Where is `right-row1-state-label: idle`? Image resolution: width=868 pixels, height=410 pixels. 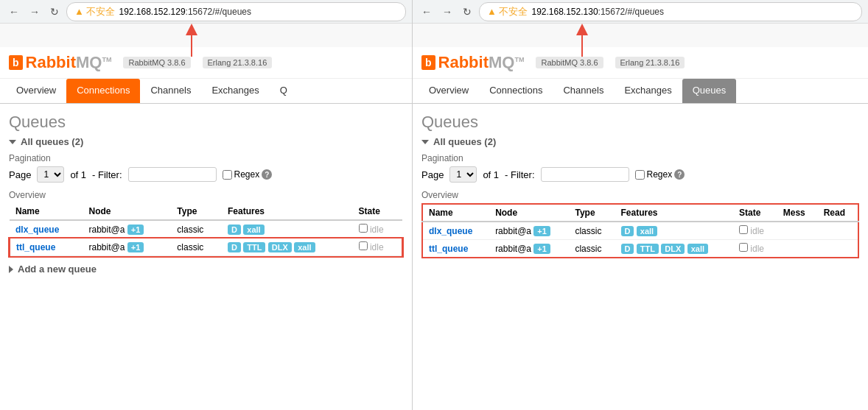
right-row1-state-label: idle is located at coordinates (757, 231).